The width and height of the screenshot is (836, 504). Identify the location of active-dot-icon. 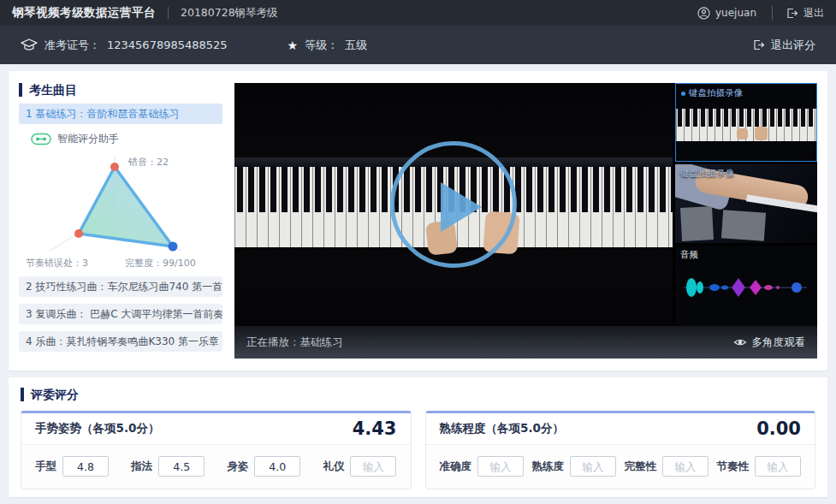
(683, 94).